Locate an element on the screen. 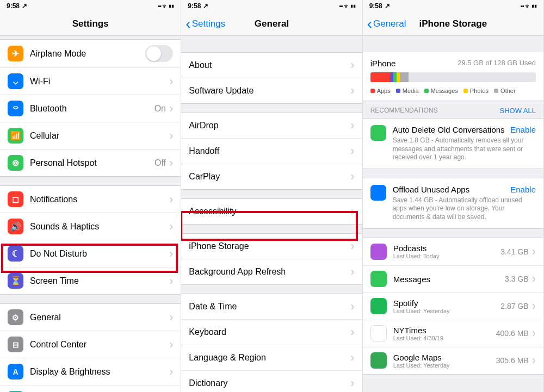 The width and height of the screenshot is (544, 392). background-app-refresh-row: Background App Refresh is located at coordinates (271, 272).